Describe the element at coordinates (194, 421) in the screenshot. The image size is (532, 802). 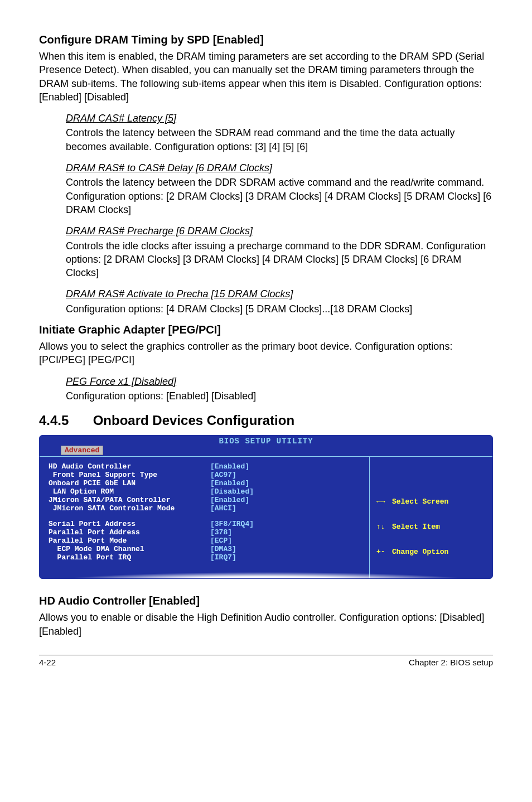
I see `section-title: Onboard Devices Configuration` at that location.